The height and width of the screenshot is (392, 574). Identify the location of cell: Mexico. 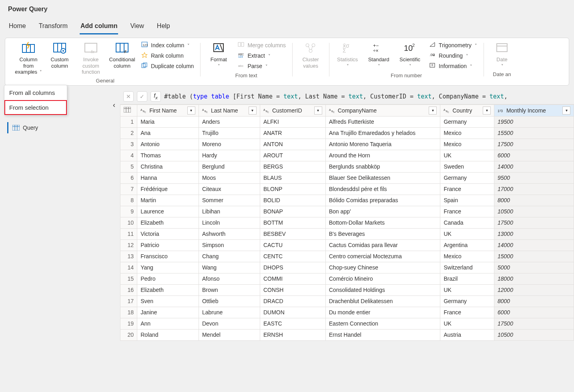
(468, 256).